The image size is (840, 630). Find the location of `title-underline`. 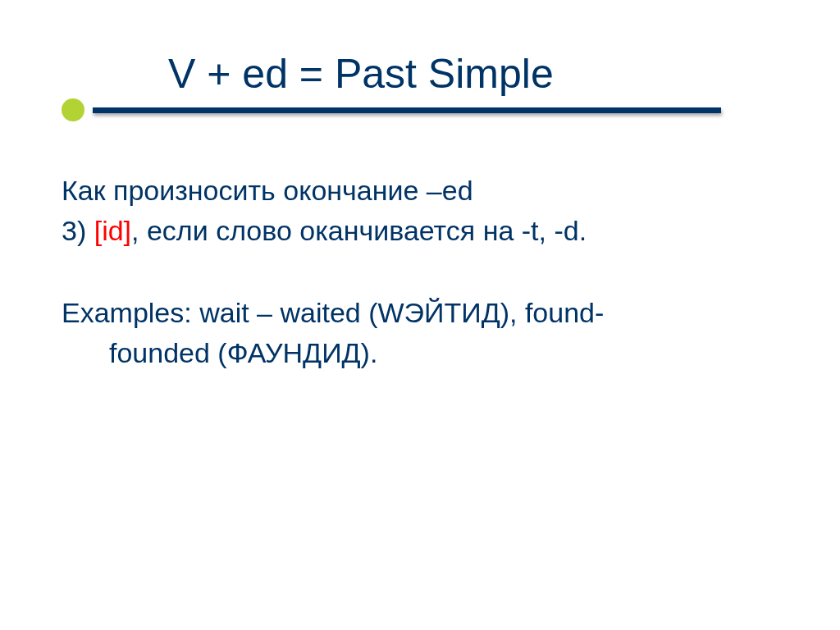

title-underline is located at coordinates (391, 110).